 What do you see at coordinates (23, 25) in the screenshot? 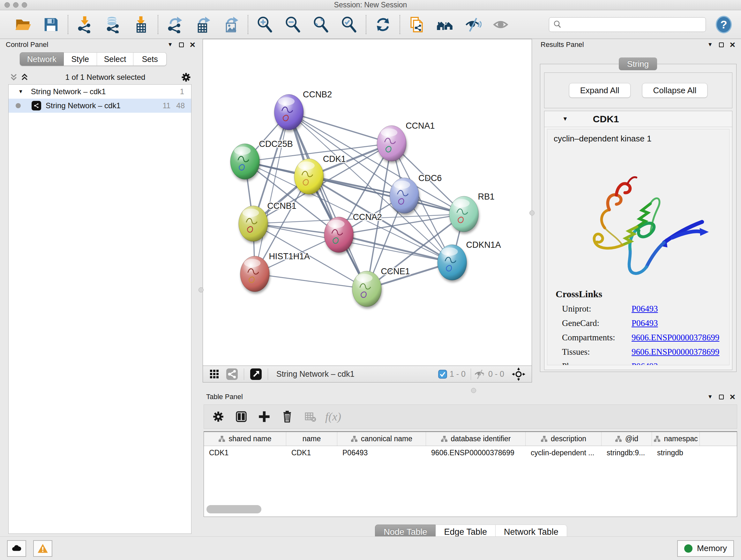
I see `open-session-button` at bounding box center [23, 25].